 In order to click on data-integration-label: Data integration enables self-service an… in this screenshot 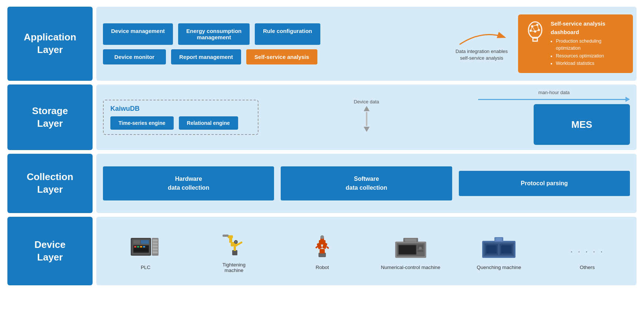, I will do `click(481, 55)`.